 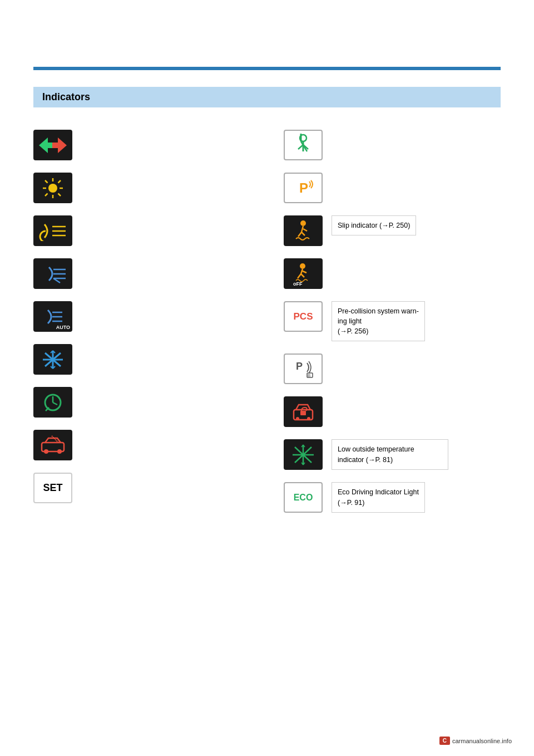 I want to click on eco-icon-box: ECO, so click(x=303, y=498).